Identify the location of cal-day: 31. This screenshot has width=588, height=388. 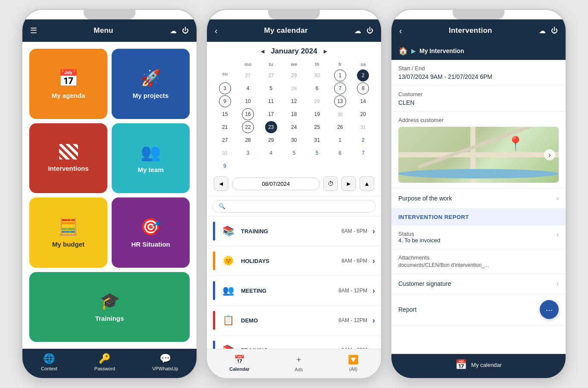
(317, 140).